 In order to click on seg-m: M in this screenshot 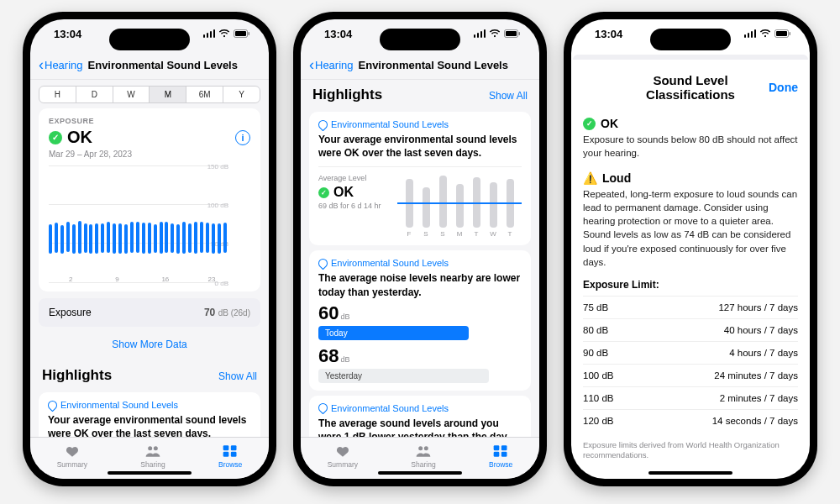, I will do `click(168, 94)`.